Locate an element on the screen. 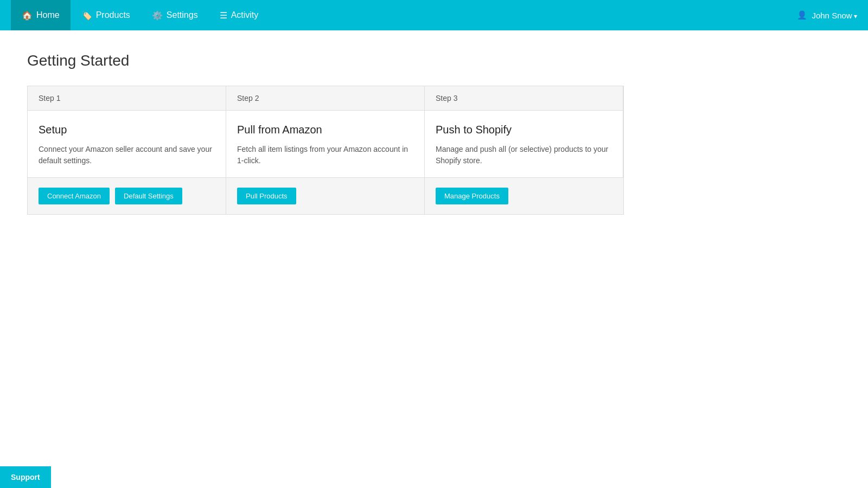 This screenshot has height=488, width=868. step2-description: Fetch all item listings from your Amazon… is located at coordinates (326, 155).